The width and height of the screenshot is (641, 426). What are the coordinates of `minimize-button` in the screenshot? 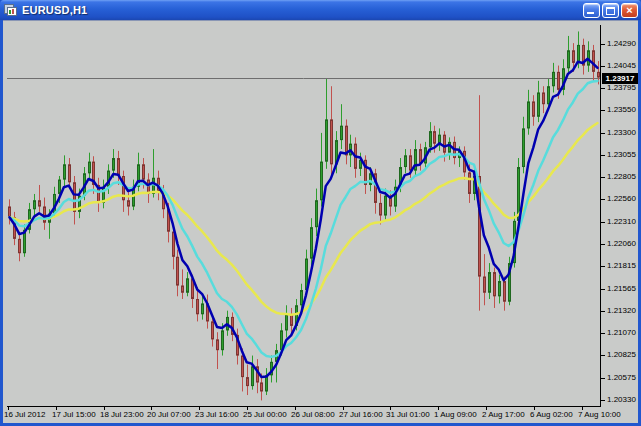 It's located at (592, 10).